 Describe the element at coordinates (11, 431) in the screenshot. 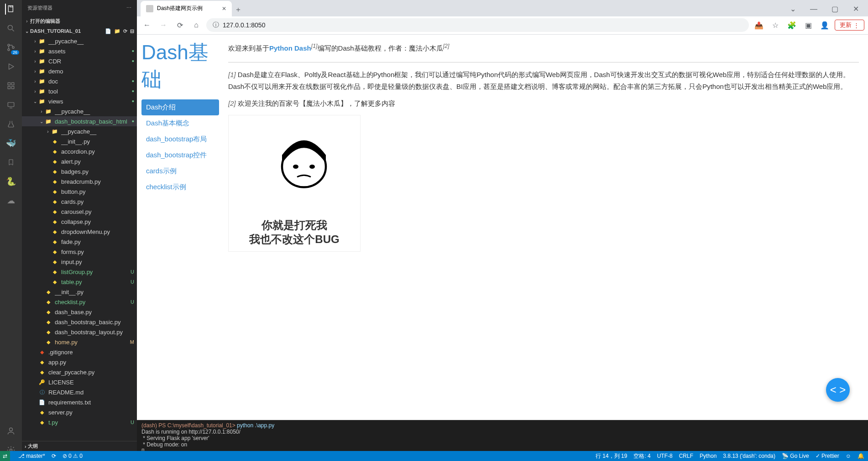

I see `account-icon` at that location.